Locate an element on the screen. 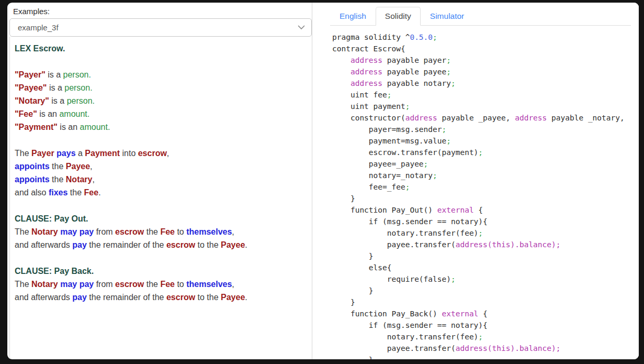 This screenshot has height=364, width=644. text-segment: contract Escrow{ is located at coordinates (369, 49).